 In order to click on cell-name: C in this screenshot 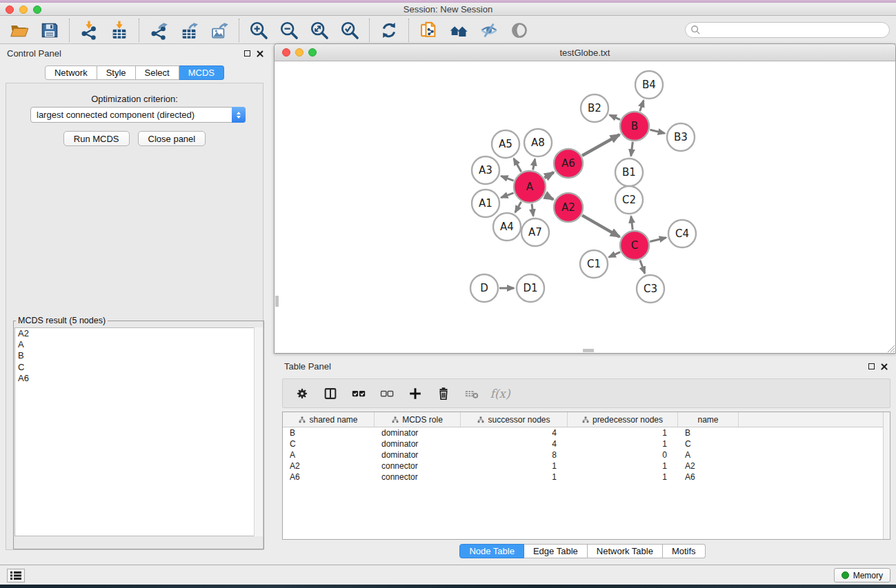, I will do `click(708, 444)`.